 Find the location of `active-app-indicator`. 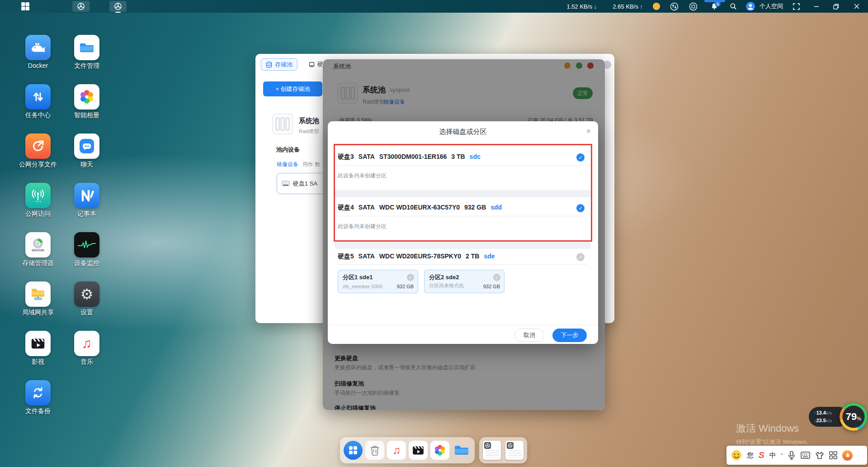

active-app-indicator is located at coordinates (118, 12).